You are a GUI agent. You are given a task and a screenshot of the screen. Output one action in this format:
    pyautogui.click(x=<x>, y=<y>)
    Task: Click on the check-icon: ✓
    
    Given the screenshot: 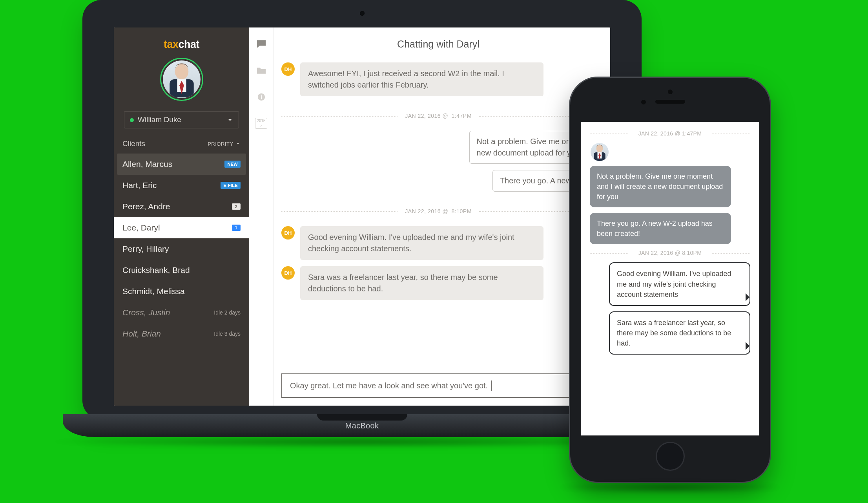 What is the action you would take?
    pyautogui.click(x=261, y=126)
    